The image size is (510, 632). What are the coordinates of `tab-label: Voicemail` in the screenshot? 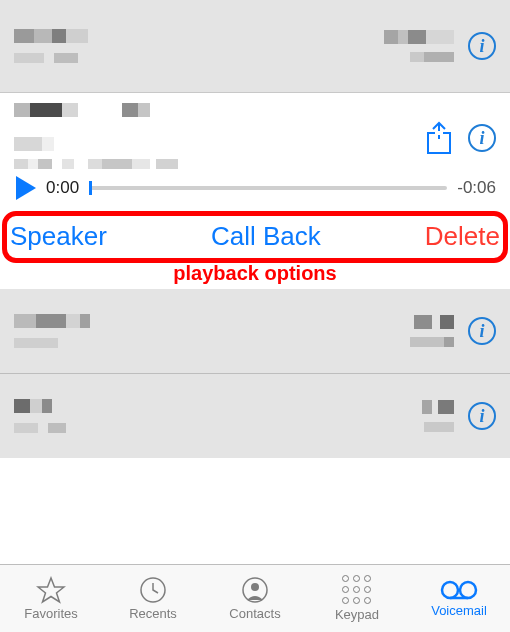 It's located at (459, 610).